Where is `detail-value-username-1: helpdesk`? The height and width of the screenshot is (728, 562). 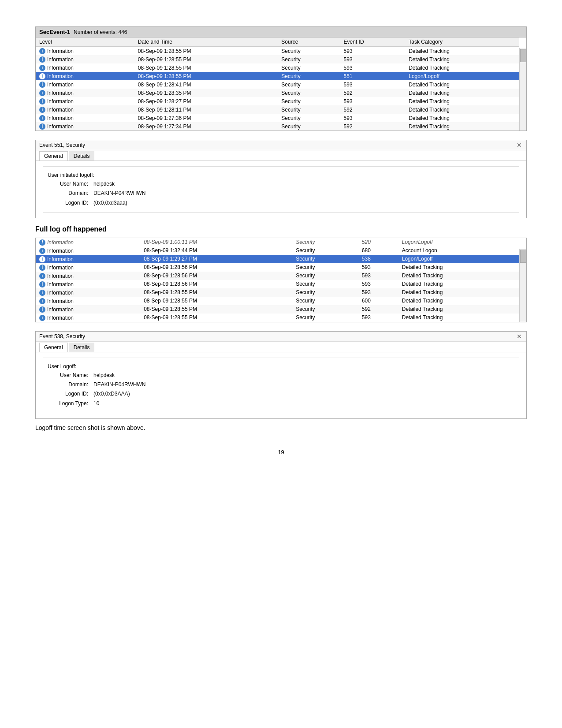
detail-value-username-1: helpdesk is located at coordinates (119, 184).